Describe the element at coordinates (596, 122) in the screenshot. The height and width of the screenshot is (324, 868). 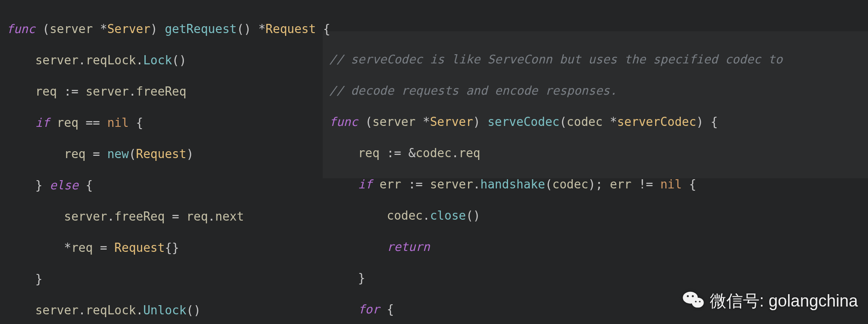
I see `code-line: func (server *Server) serveCodec(codec *…` at that location.